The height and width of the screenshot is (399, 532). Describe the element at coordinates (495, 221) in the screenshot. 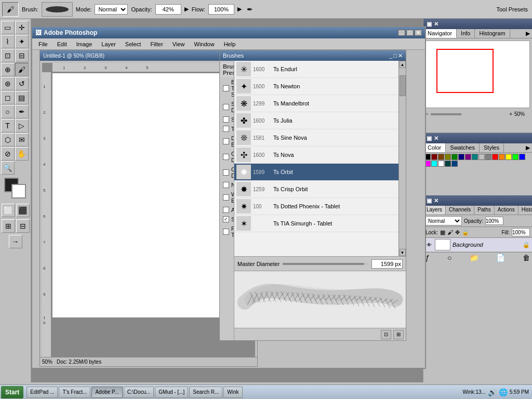

I see `layer-opacity-input` at that location.